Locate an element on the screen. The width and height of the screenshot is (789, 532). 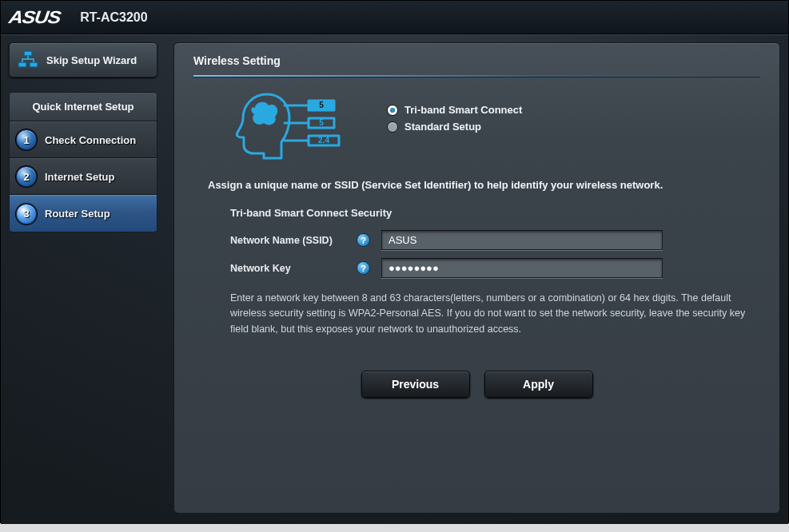
title-underline is located at coordinates (476, 76).